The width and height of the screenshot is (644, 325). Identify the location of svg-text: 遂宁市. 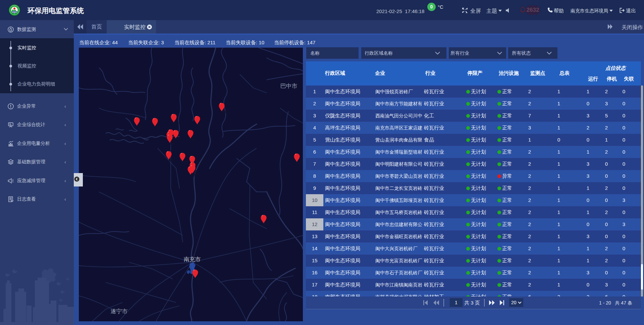
(119, 311).